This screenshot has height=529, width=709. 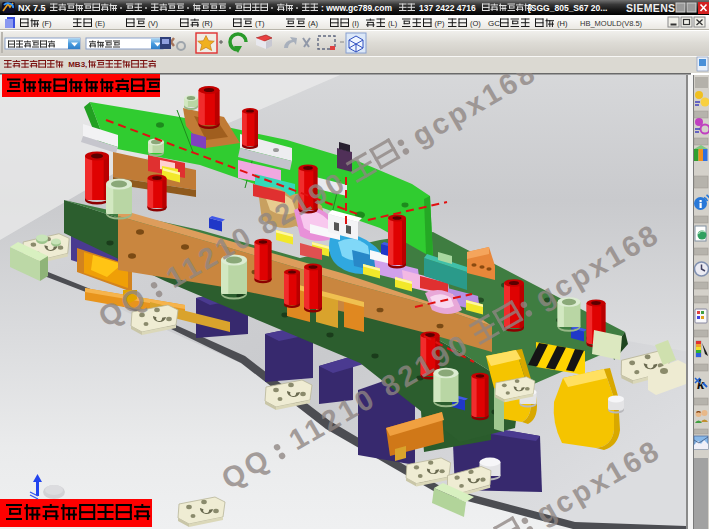 What do you see at coordinates (650, 8) in the screenshot?
I see `svg-text: SIEMENS` at bounding box center [650, 8].